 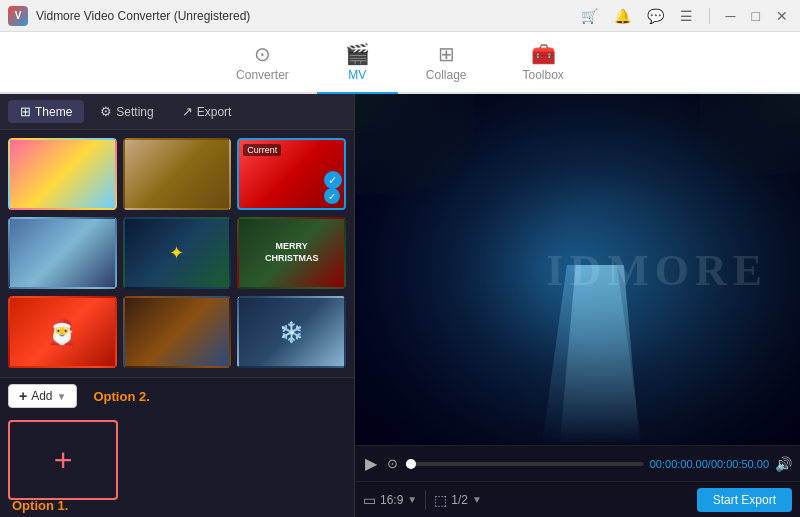 What do you see at coordinates (62, 174) in the screenshot?
I see `theme-happy: Happy` at bounding box center [62, 174].